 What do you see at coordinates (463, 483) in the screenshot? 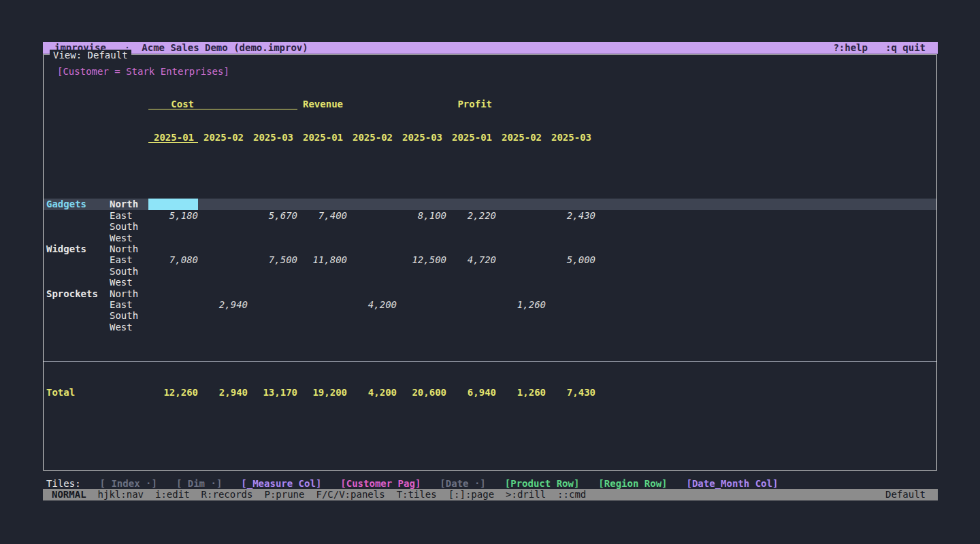
I see `tile-date: [Date ·]` at bounding box center [463, 483].